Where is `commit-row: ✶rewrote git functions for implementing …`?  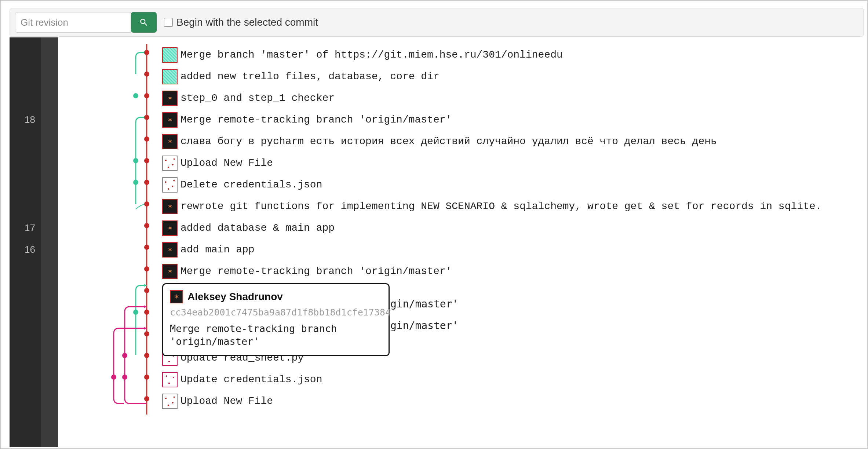 commit-row: ✶rewrote git functions for implementing … is located at coordinates (513, 206).